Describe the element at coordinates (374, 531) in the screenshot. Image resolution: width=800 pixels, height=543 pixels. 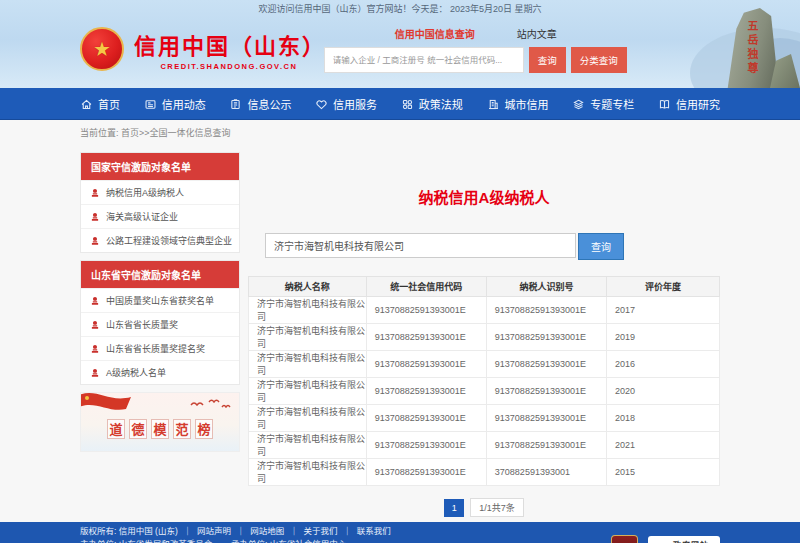
I see `footer-link-contact: 联系我们` at that location.